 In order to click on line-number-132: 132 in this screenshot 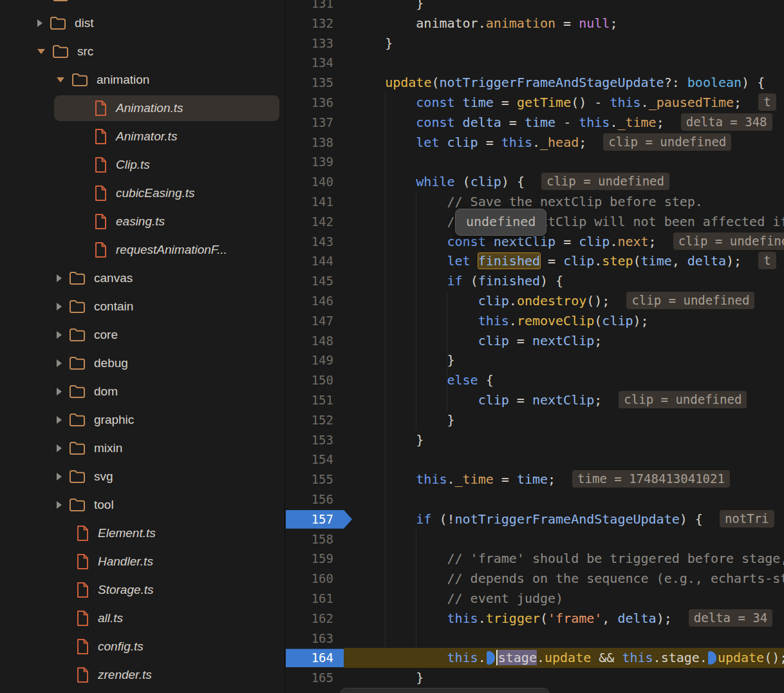, I will do `click(315, 23)`.